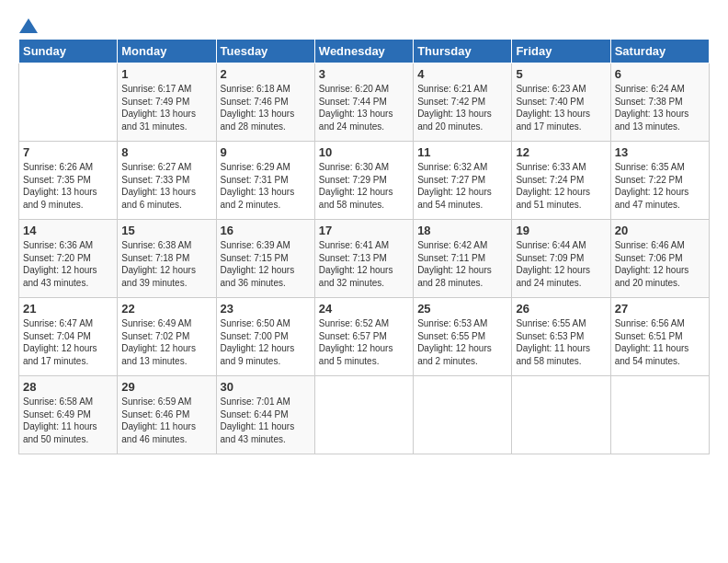 The height and width of the screenshot is (563, 728). What do you see at coordinates (660, 309) in the screenshot?
I see `day-number: 27` at bounding box center [660, 309].